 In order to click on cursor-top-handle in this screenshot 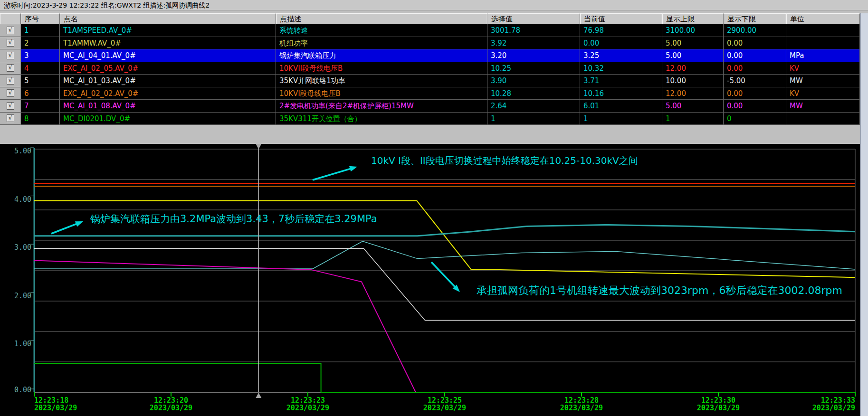, I will do `click(258, 146)`.